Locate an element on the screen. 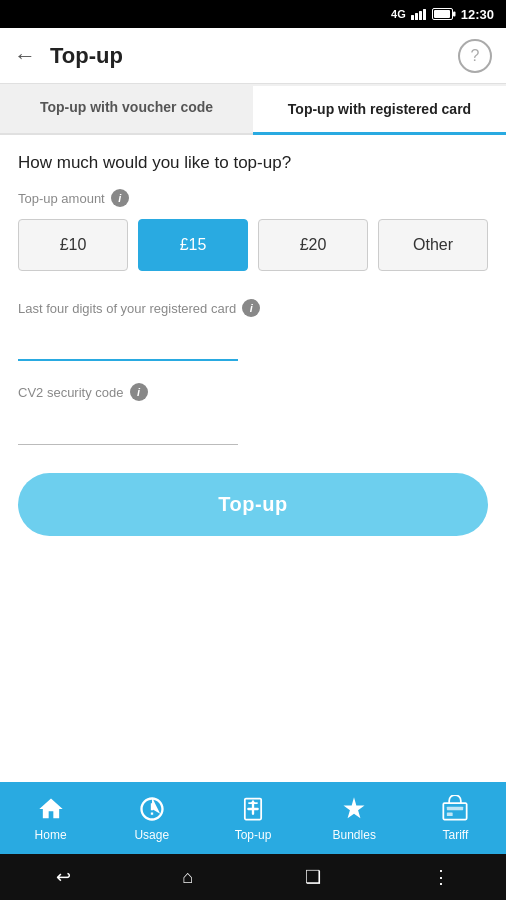  card-section: Last four digits of your registered card… is located at coordinates (253, 330).